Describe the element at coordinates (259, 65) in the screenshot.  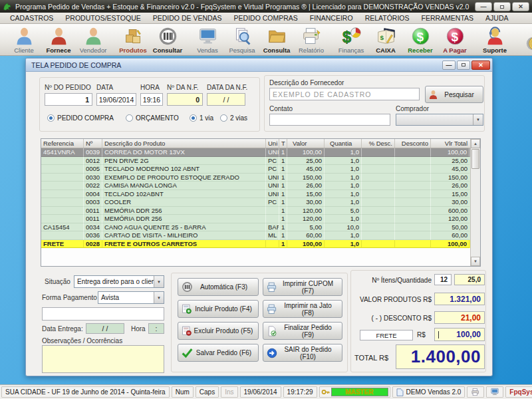
I see `child-titlebar: TELA PEDIDO DE COMPRA — ✕` at that location.